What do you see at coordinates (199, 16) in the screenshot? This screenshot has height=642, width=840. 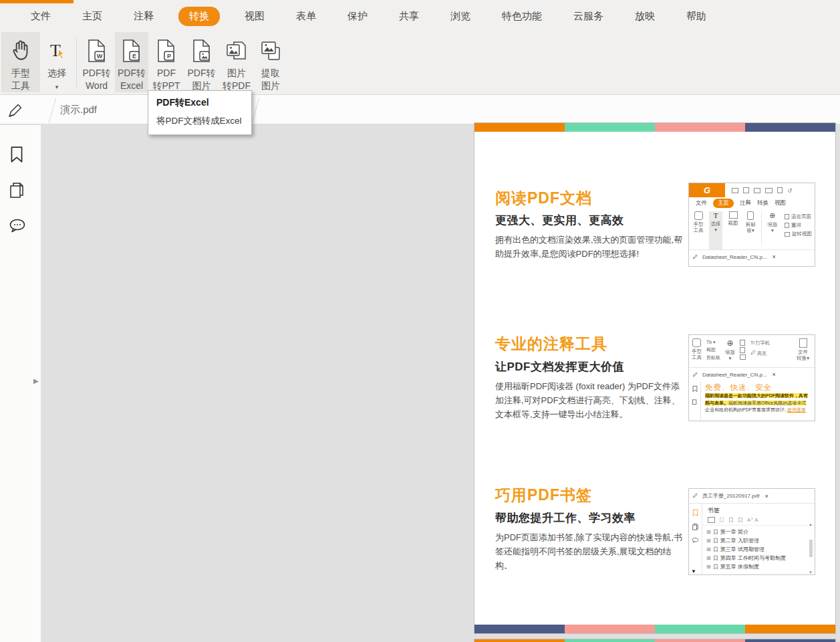 I see `menu-item-convert: 转换` at bounding box center [199, 16].